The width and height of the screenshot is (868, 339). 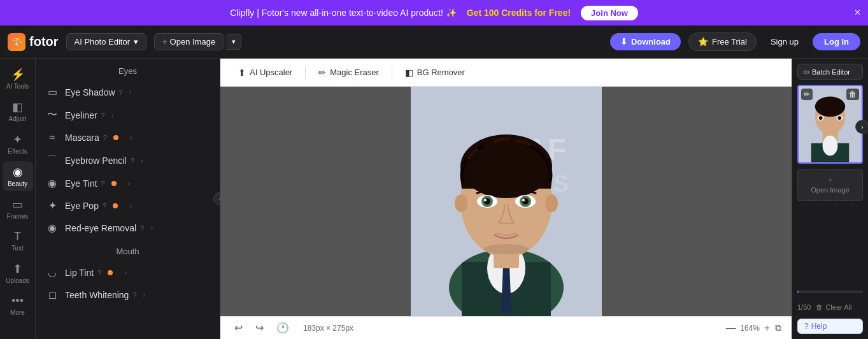 What do you see at coordinates (506, 328) in the screenshot?
I see `canvas-bottom-bar: ↩ ↪ 🕐 183px × 275px — 164% + ⧉` at bounding box center [506, 328].